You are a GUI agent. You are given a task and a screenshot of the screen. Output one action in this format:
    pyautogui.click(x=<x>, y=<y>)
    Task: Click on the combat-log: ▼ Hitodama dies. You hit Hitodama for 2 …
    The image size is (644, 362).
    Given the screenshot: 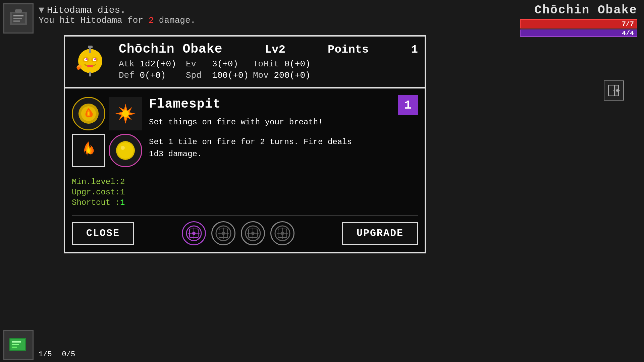 What is the action you would take?
    pyautogui.click(x=274, y=15)
    